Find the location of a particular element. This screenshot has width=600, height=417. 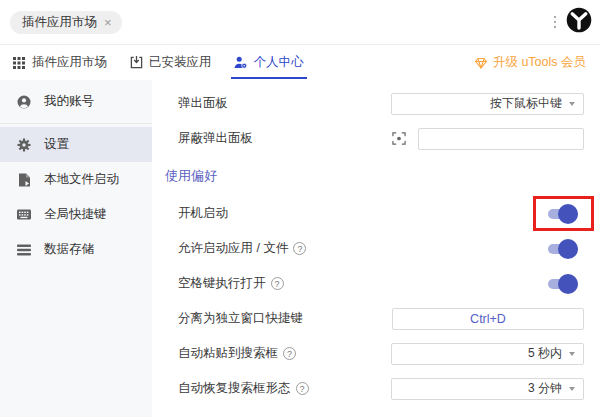

sidebar-item-account-label: 我的账号 is located at coordinates (69, 102).